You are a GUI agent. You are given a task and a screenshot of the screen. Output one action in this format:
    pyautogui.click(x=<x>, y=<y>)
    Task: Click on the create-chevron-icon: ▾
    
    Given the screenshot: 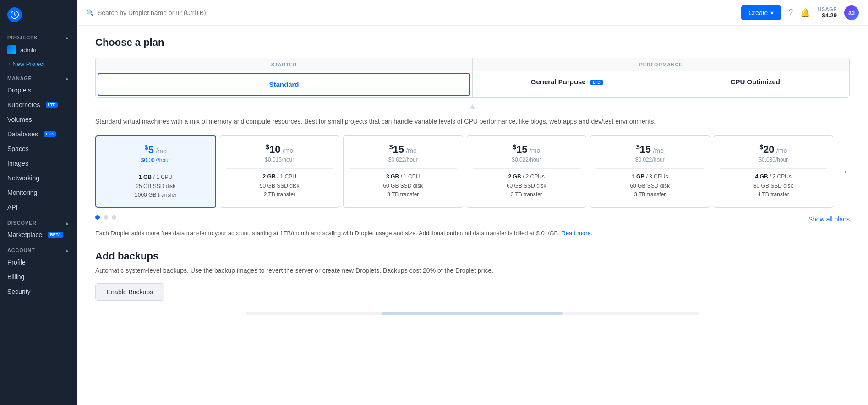 What is the action you would take?
    pyautogui.click(x=772, y=13)
    